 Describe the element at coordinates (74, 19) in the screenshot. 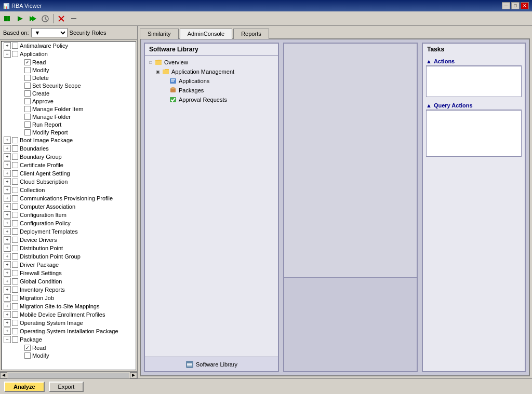

I see `toolbar-btn-dash` at that location.